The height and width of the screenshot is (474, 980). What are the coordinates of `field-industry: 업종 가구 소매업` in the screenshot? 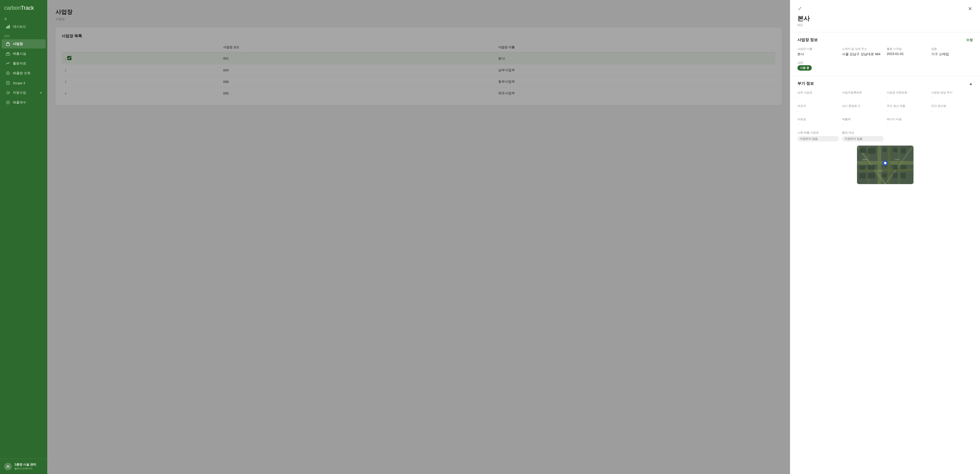 It's located at (952, 52).